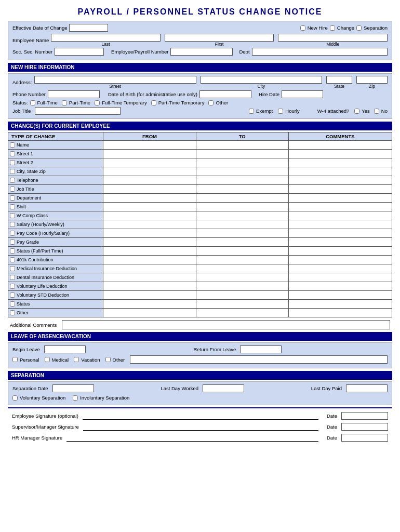 This screenshot has width=400, height=532. Describe the element at coordinates (76, 360) in the screenshot. I see `vacation-checkbox` at that location.